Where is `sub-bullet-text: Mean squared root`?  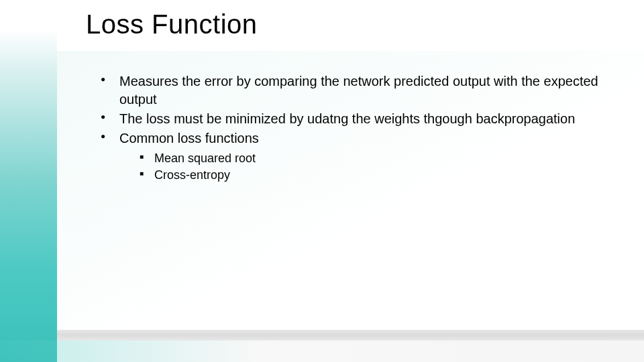
sub-bullet-text: Mean squared root is located at coordinates (205, 158).